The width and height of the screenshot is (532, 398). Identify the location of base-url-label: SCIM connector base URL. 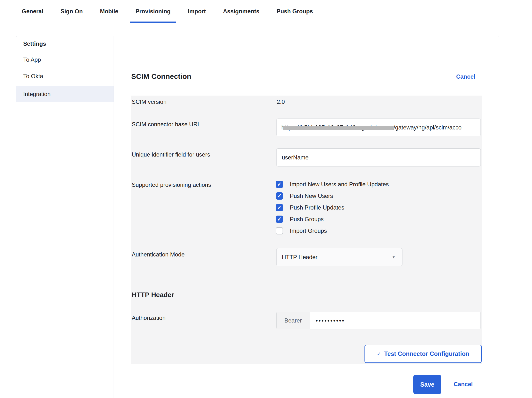
(166, 124).